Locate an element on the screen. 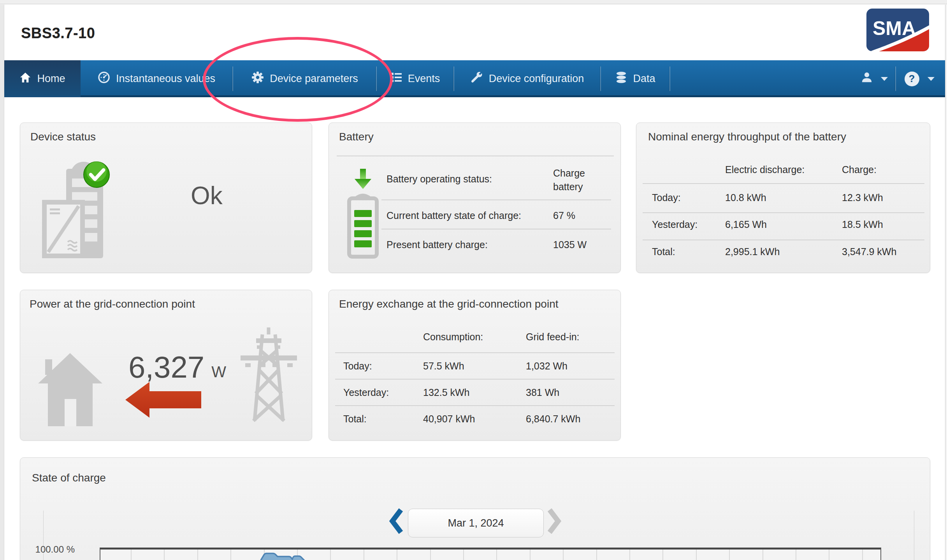 Image resolution: width=947 pixels, height=560 pixels. row-label: Battery operating status: is located at coordinates (439, 179).